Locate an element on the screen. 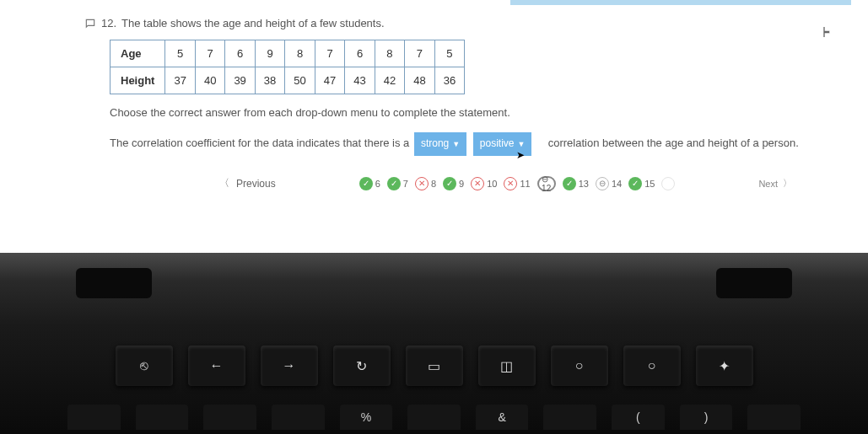  nav-item-10: ✕10 is located at coordinates (484, 184).